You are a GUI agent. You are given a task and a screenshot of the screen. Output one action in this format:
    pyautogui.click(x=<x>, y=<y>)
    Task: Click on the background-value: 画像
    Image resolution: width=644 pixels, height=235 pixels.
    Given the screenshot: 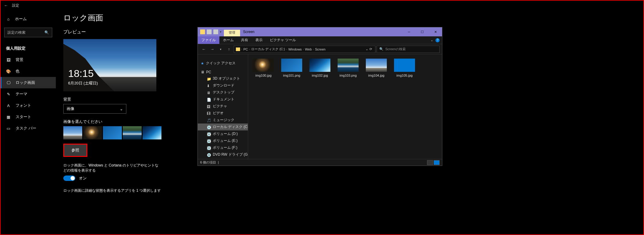 What is the action you would take?
    pyautogui.click(x=71, y=109)
    